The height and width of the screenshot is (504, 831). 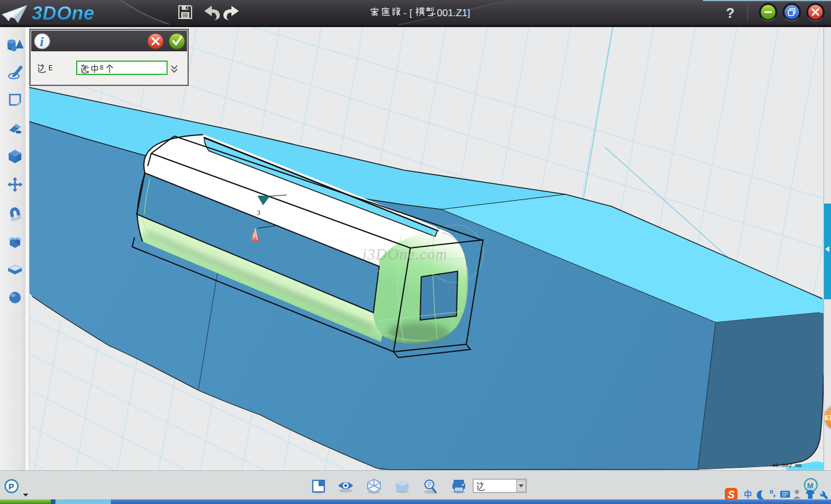 What do you see at coordinates (51, 69) in the screenshot?
I see `svg-text: E` at bounding box center [51, 69].